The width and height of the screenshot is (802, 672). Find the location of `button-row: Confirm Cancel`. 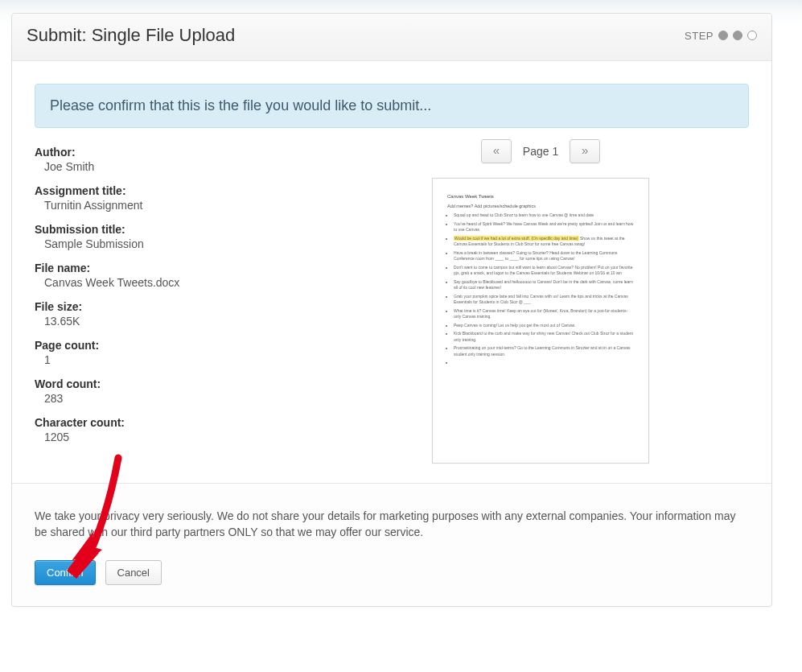

button-row: Confirm Cancel is located at coordinates (392, 573).